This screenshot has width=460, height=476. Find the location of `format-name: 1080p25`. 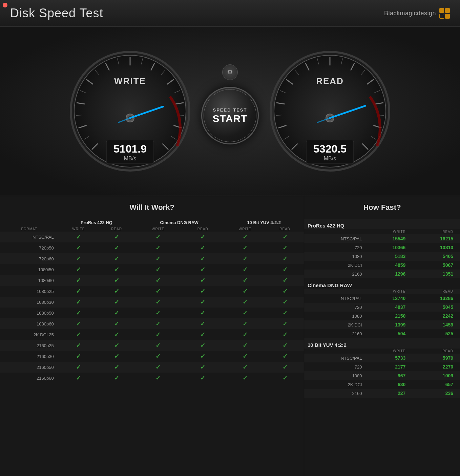

format-name: 1080p25 is located at coordinates (29, 291).